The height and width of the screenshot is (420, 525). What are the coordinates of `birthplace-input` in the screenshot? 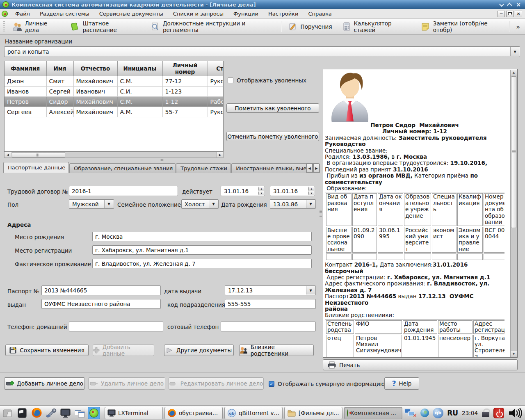 It's located at (202, 236).